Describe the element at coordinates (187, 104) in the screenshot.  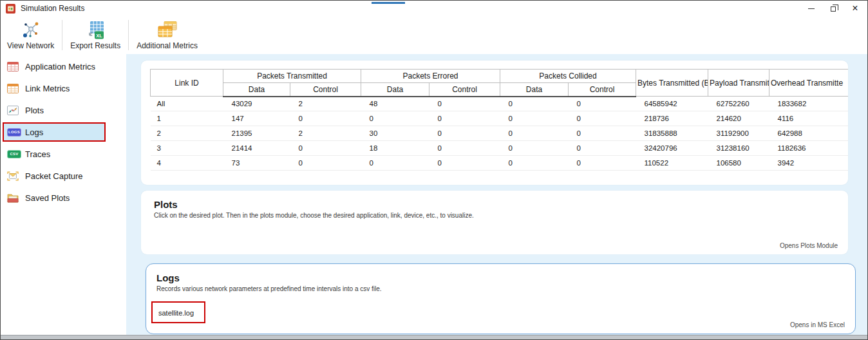
I see `cell-link-id: All` at that location.